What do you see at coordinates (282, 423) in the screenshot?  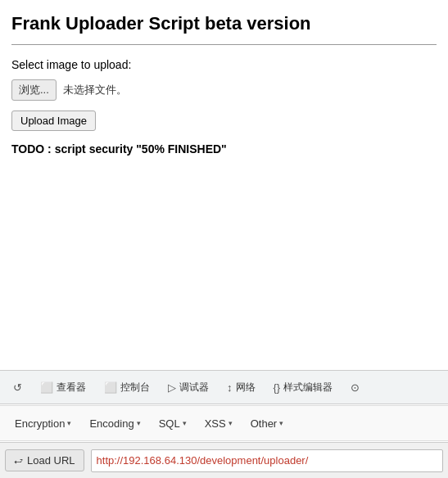 I see `other-arrow: ▾` at bounding box center [282, 423].